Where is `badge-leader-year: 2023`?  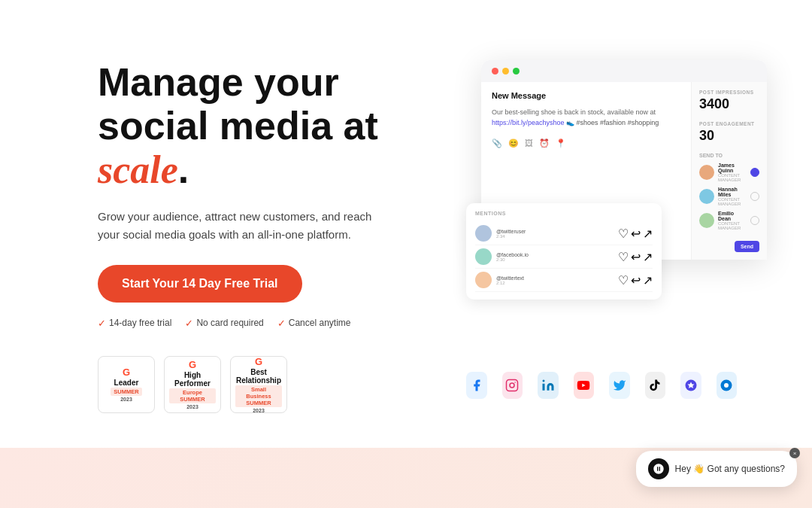
badge-leader-year: 2023 is located at coordinates (126, 399).